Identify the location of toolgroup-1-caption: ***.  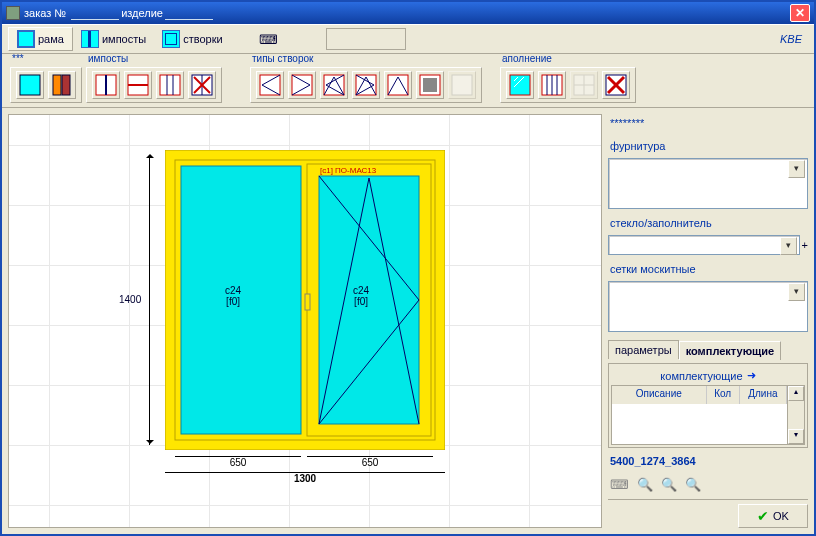
(46, 60).